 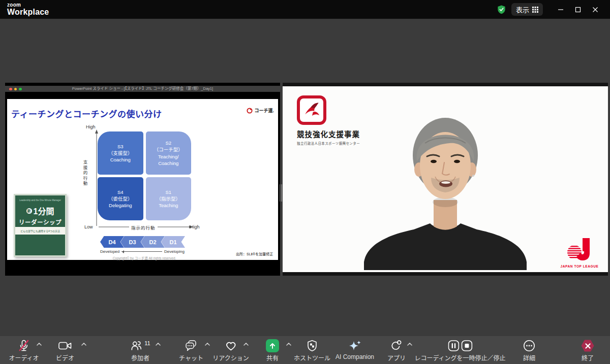 I want to click on more-ellipsis-icon, so click(x=529, y=346).